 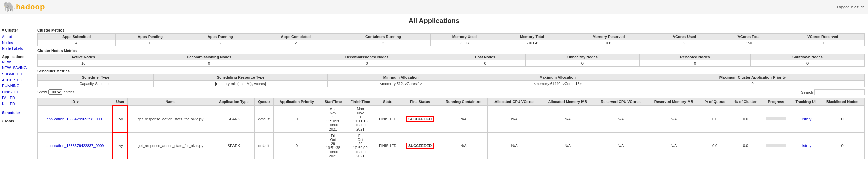 I want to click on col-app-priority: Application Priority, so click(x=297, y=102).